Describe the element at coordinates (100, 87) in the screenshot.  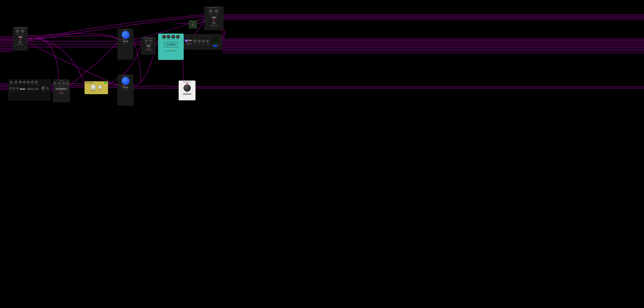
I see `pp-knob-width` at that location.